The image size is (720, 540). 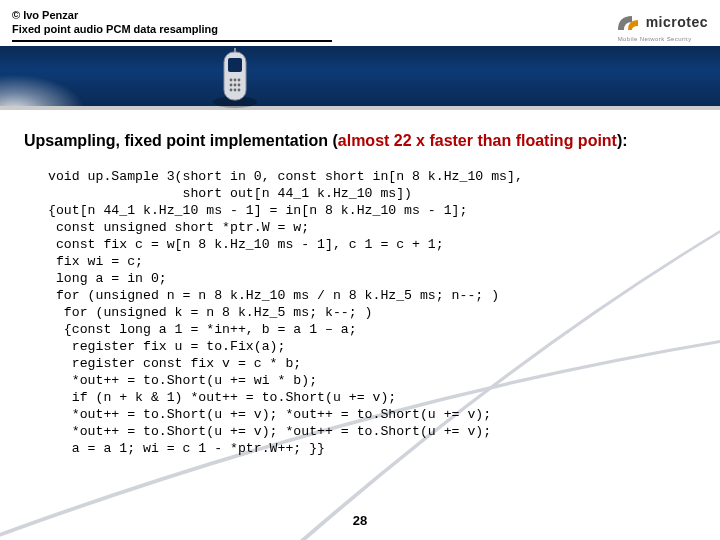 What do you see at coordinates (360, 78) in the screenshot?
I see `banner-strip` at bounding box center [360, 78].